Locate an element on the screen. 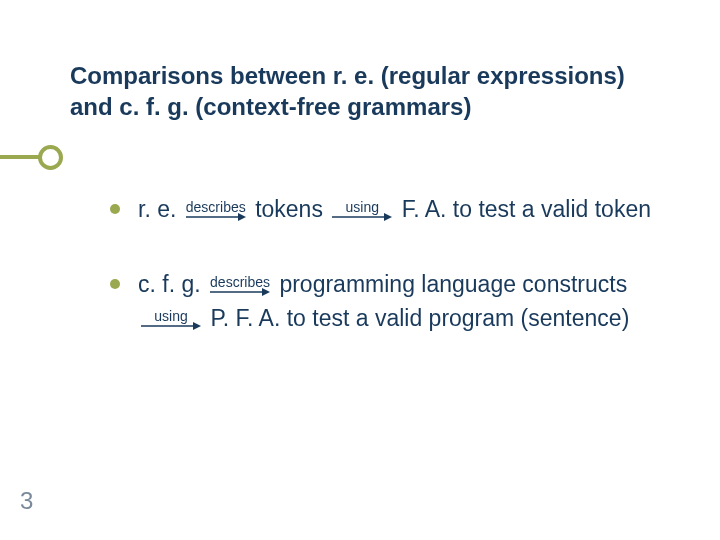  bullet-text: c. f. g. describes programming language … is located at coordinates (404, 302).